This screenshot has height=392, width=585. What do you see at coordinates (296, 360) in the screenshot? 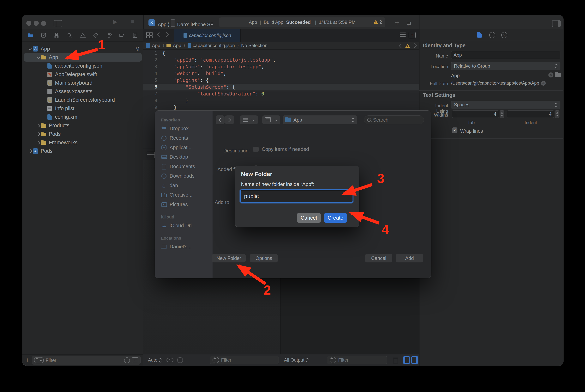
I see `console-scope-dropdown: All Output` at bounding box center [296, 360].